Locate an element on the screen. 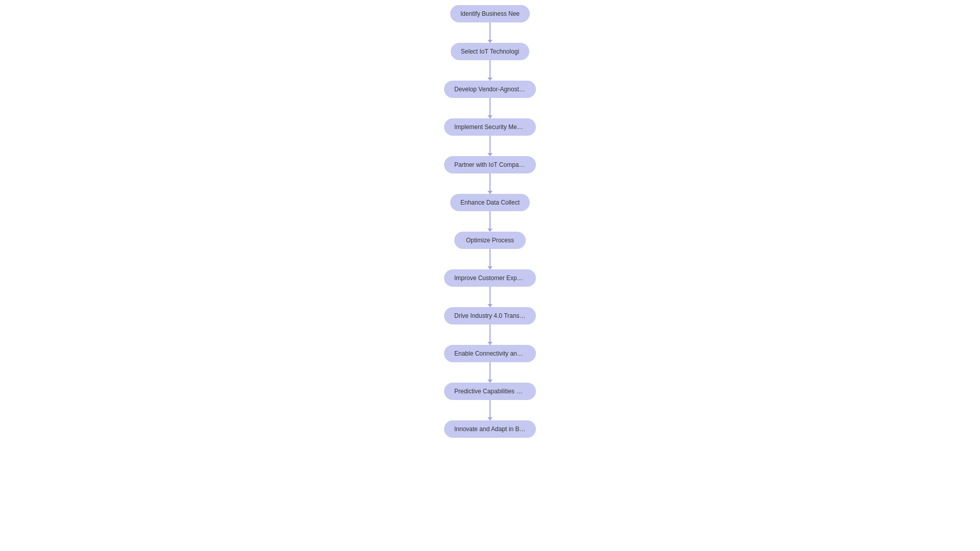 Image resolution: width=980 pixels, height=551 pixels. node-12: Innovate and Adapt in Business Opera is located at coordinates (490, 429).